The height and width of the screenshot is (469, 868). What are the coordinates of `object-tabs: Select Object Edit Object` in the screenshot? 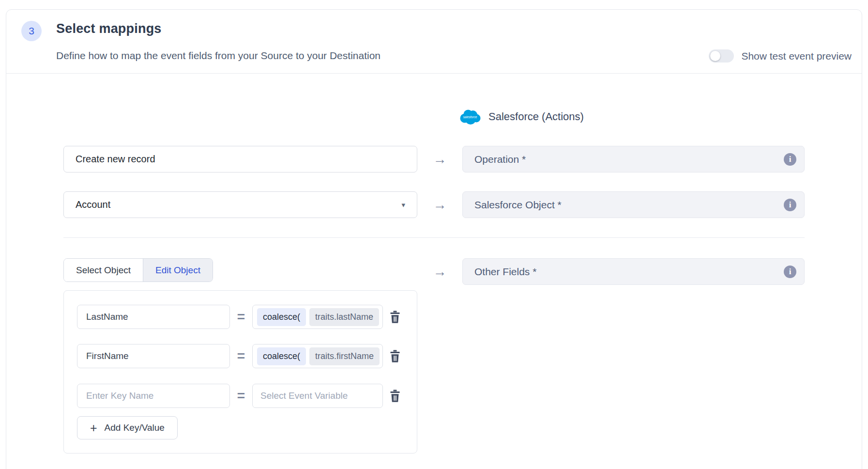 It's located at (138, 270).